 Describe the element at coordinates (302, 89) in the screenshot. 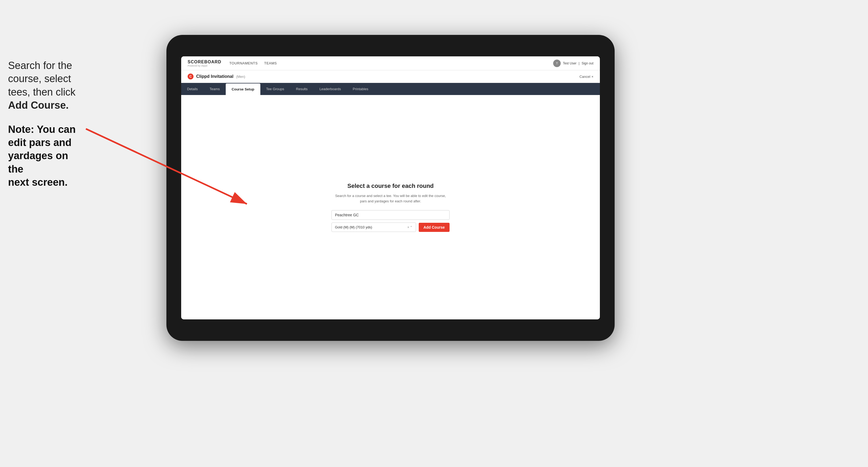

I see `tab-results: Results` at that location.